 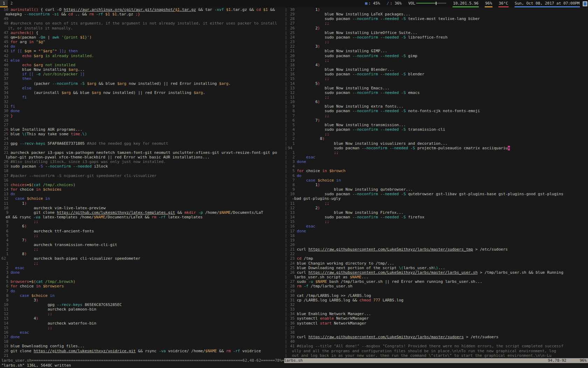 I want to click on code-row: 16, so click(x=143, y=180).